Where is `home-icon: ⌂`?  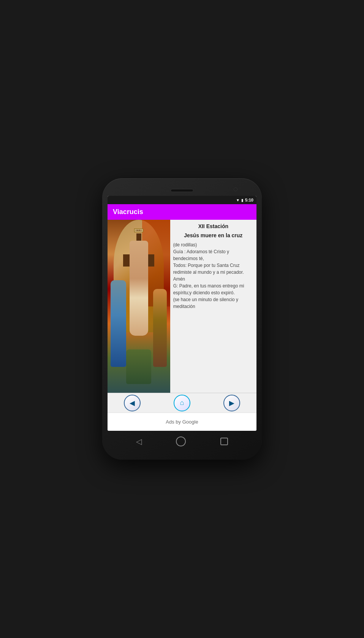 home-icon: ⌂ is located at coordinates (182, 403).